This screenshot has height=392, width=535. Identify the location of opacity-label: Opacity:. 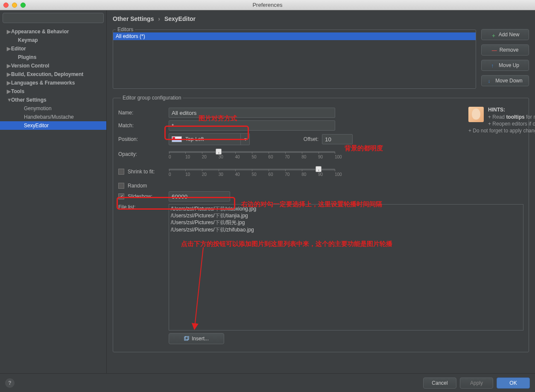
(143, 154).